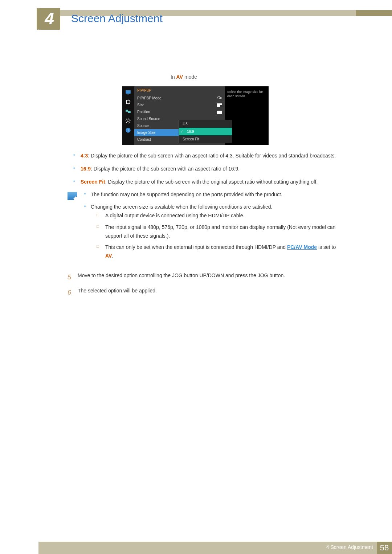 The image size is (392, 554). Describe the element at coordinates (49, 19) in the screenshot. I see `chapter-number-badge: 4` at that location.